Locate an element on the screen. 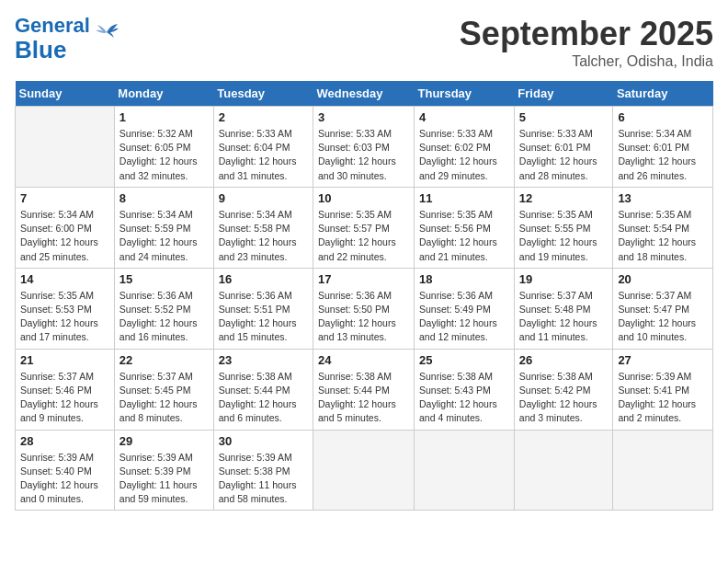 This screenshot has width=728, height=563. day-info: Sunrise: 5:39 AM Sunset: 5:41 PM Dayligh… is located at coordinates (663, 397).